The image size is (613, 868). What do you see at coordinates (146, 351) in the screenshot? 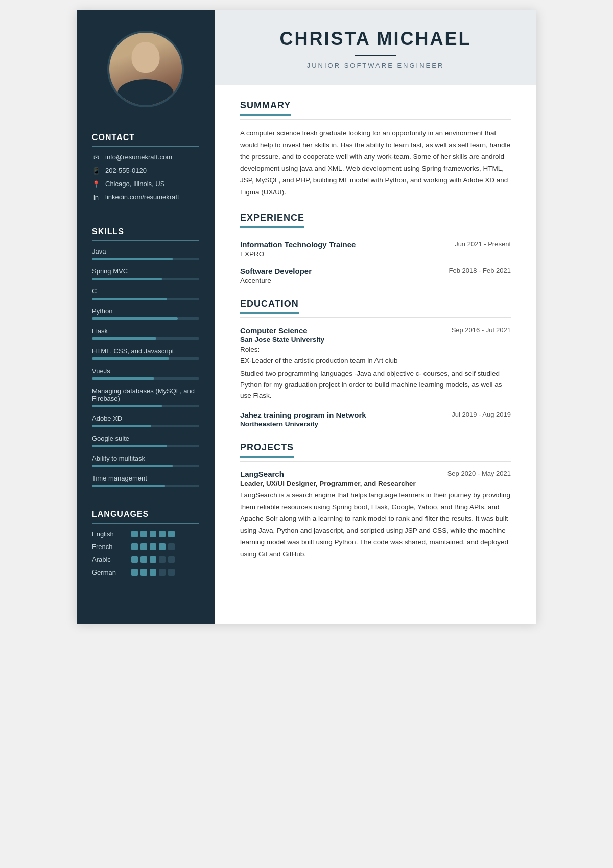
I see `skill-name: HTML, CSS, and Javascript` at bounding box center [146, 351].